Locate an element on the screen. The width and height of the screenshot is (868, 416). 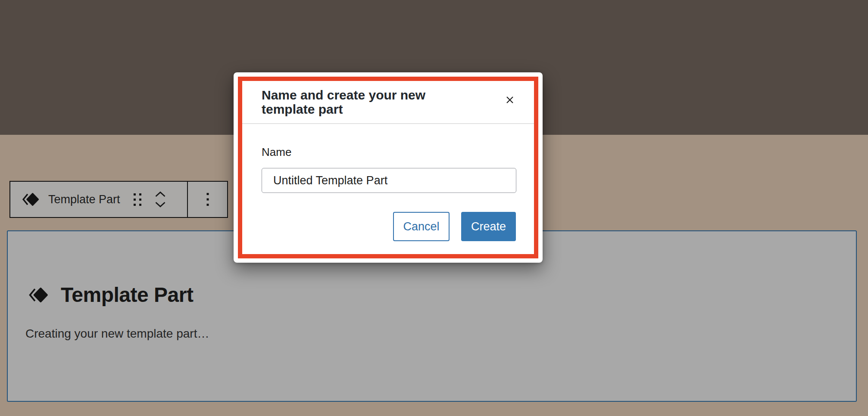
name-input is located at coordinates (389, 180).